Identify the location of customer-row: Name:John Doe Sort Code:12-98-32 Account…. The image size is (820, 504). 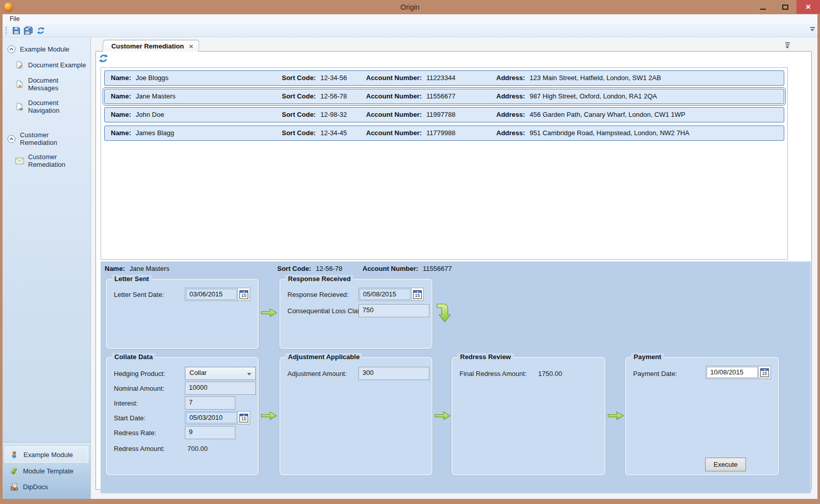
(444, 115).